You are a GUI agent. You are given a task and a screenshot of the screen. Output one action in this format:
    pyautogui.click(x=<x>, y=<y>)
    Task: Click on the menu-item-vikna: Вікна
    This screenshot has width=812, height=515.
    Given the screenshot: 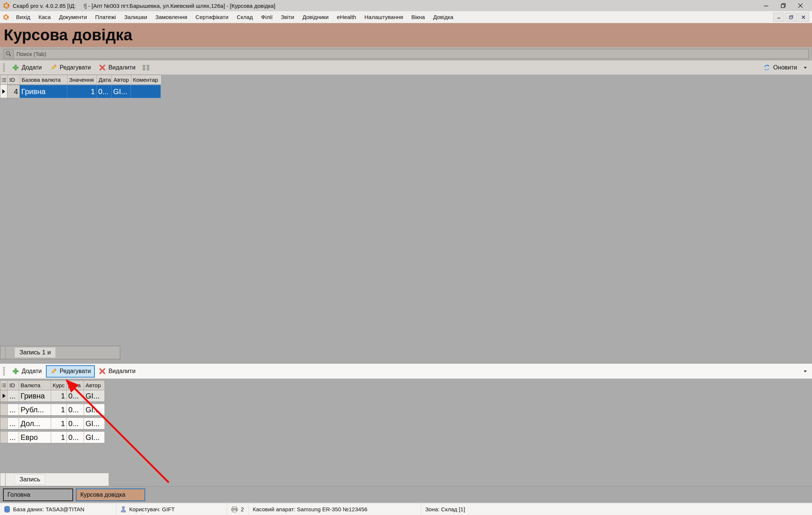 What is the action you would take?
    pyautogui.click(x=418, y=17)
    